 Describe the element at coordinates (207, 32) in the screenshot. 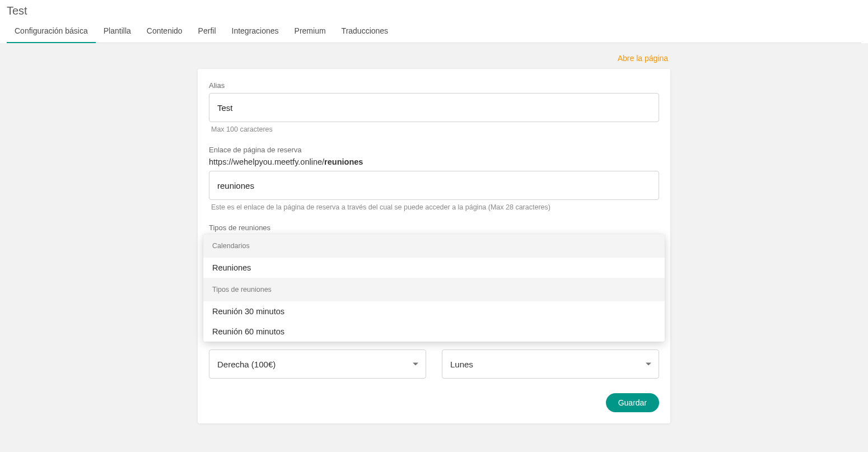

I see `tab-3: Perfil` at that location.